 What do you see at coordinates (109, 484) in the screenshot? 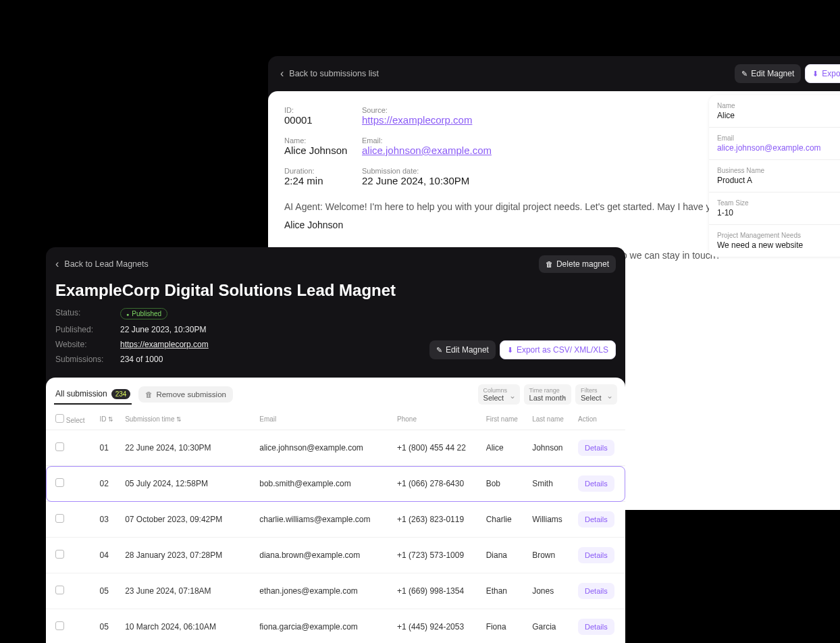
I see `table-cell: 02` at bounding box center [109, 484].